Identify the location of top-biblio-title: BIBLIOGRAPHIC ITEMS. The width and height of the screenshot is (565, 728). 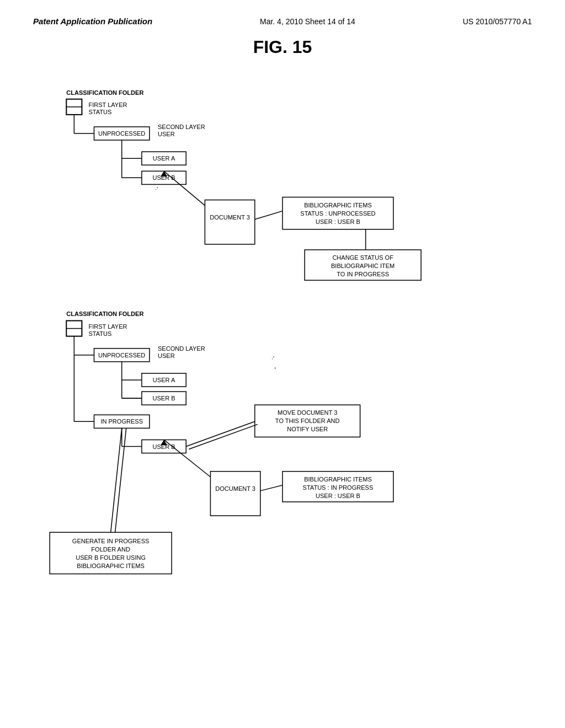
(338, 205).